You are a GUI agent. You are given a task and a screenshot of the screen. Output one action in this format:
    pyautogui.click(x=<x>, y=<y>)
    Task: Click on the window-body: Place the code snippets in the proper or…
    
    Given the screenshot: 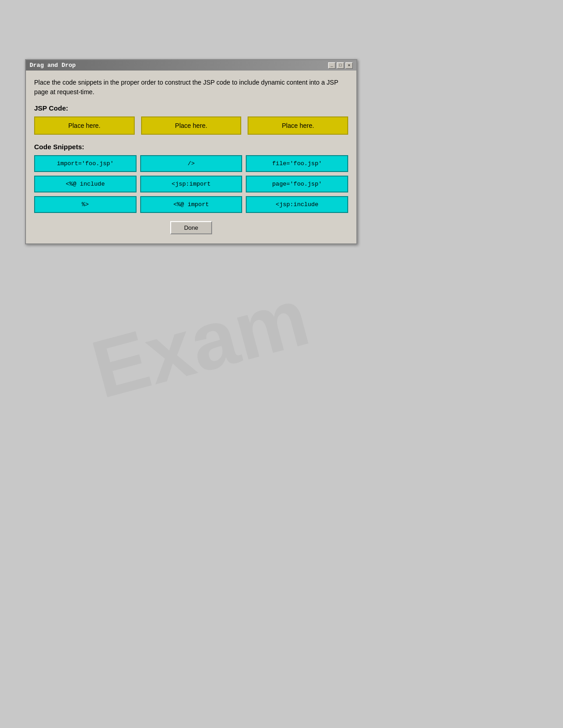 What is the action you would take?
    pyautogui.click(x=191, y=157)
    